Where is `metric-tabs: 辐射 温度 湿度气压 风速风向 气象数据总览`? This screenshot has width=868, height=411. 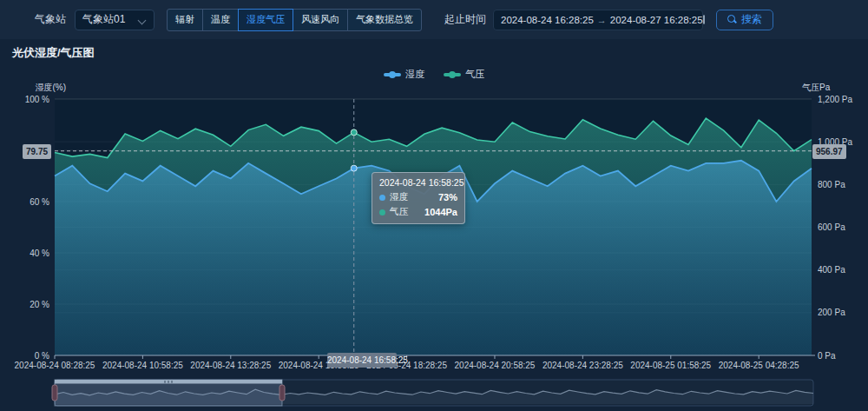 metric-tabs: 辐射 温度 湿度气压 风速风向 气象数据总览 is located at coordinates (294, 20).